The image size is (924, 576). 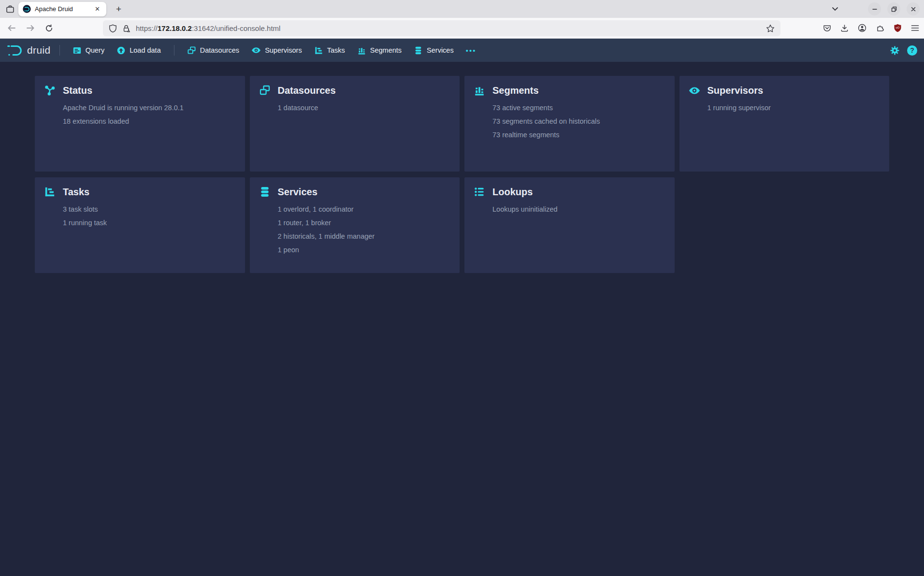 I want to click on url-host: 172.18.0.2, so click(x=175, y=28).